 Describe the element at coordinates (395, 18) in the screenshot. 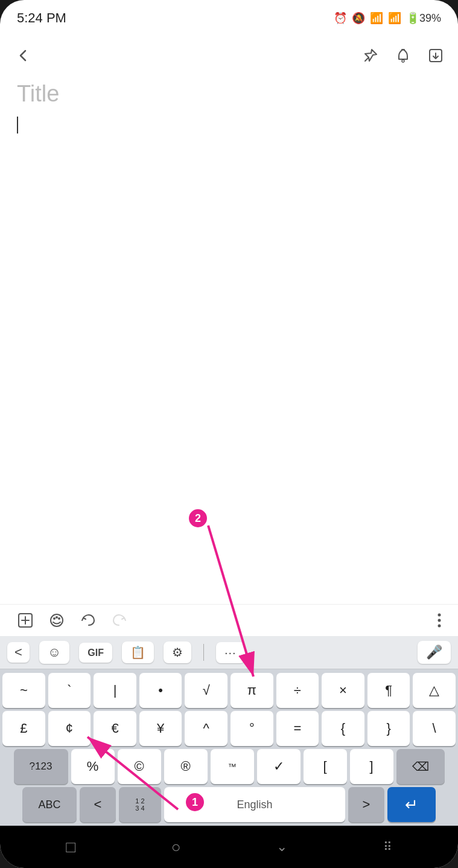

I see `signal-icon: 📶` at that location.